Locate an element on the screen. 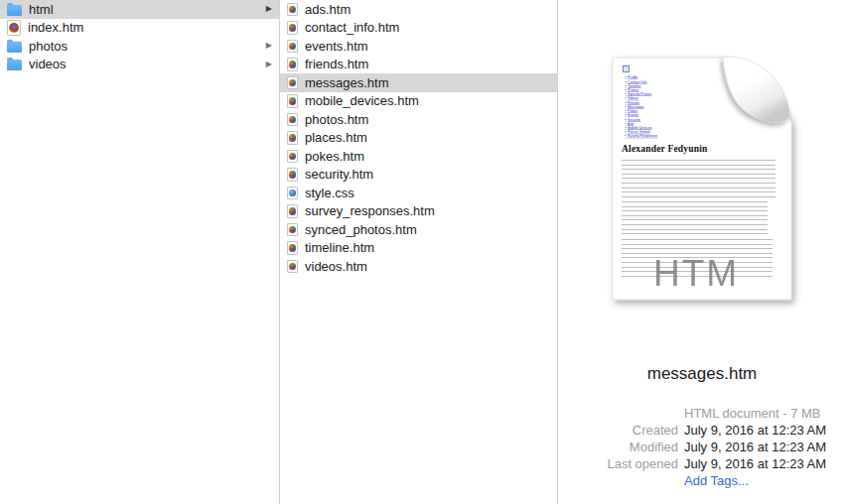 The width and height of the screenshot is (846, 504). meta-row-add-tags: Add Tags... is located at coordinates (702, 480).